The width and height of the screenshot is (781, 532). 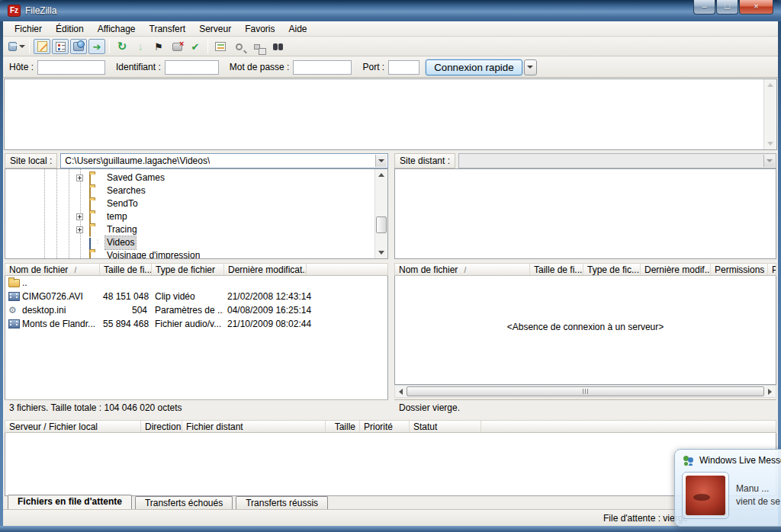 I want to click on file-type: Fichier audio/v..., so click(x=188, y=324).